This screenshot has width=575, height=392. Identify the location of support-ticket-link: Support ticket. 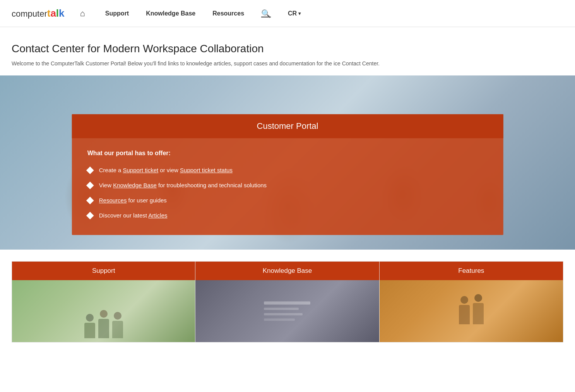
(140, 170).